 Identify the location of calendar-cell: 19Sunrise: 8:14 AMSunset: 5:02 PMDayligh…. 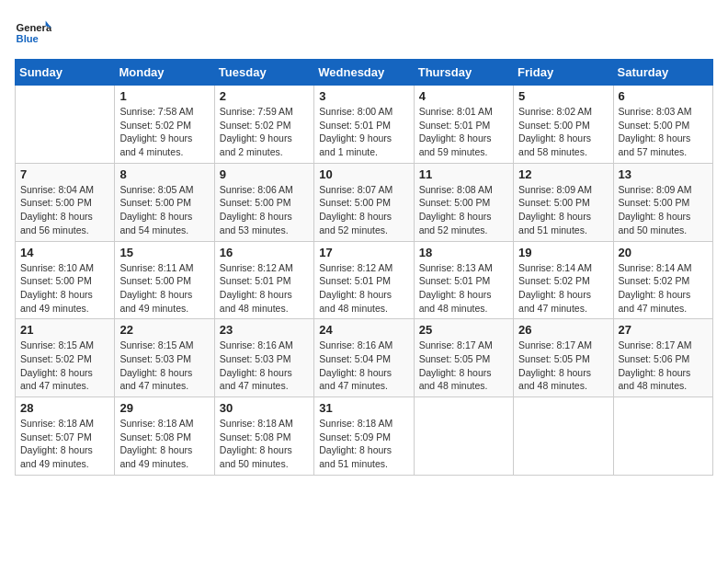
(563, 280).